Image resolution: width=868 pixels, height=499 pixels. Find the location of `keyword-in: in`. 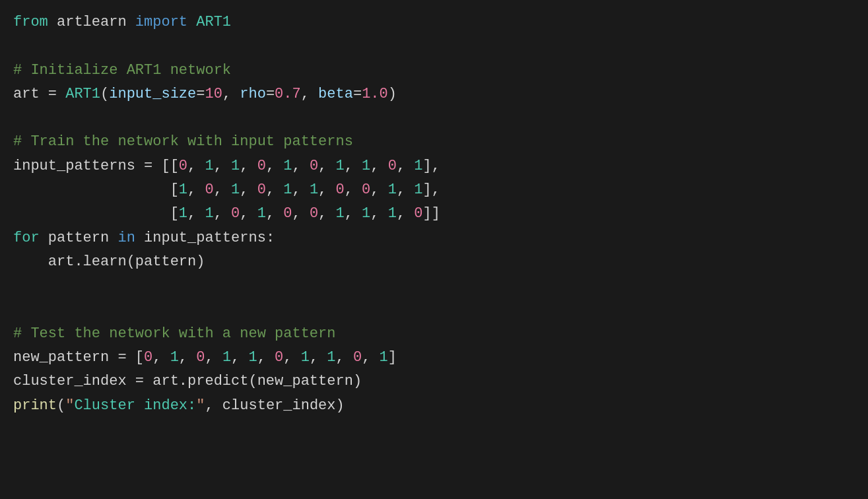

keyword-in: in is located at coordinates (126, 238).